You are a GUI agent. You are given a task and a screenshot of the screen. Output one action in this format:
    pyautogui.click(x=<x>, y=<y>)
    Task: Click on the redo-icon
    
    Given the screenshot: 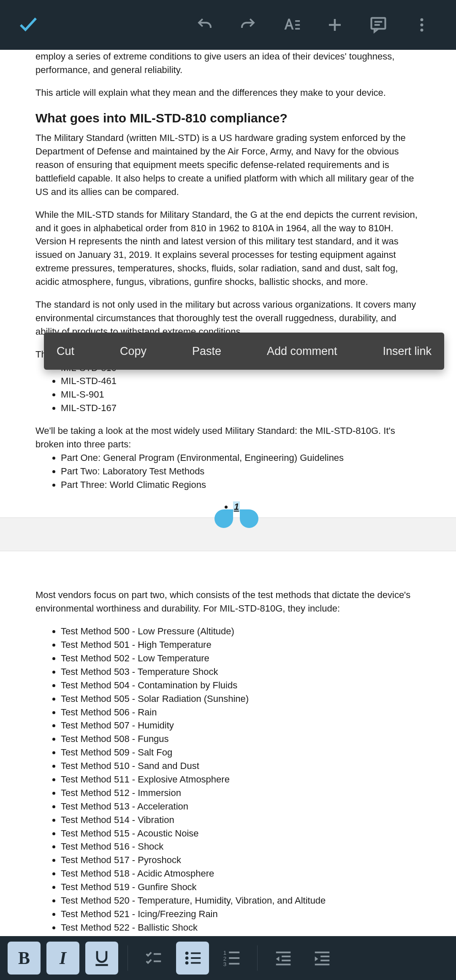 What is the action you would take?
    pyautogui.click(x=248, y=25)
    